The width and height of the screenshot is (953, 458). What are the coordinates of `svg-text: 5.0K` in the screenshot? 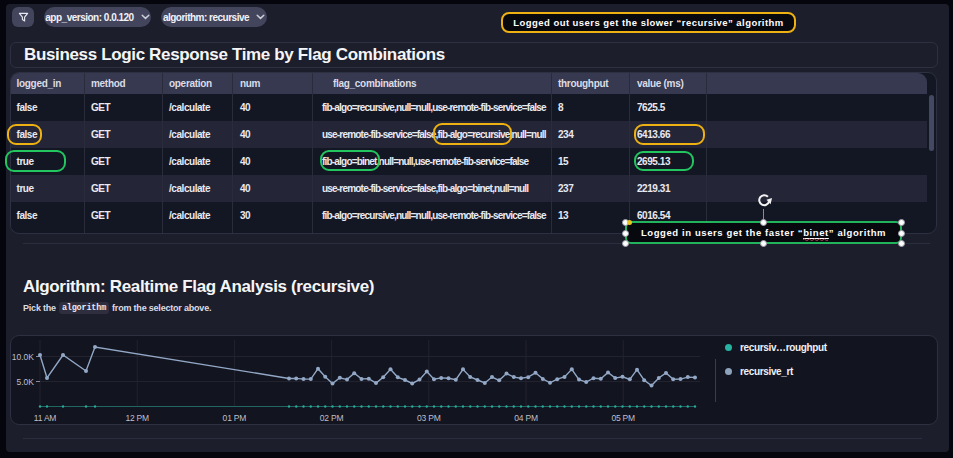 It's located at (26, 382).